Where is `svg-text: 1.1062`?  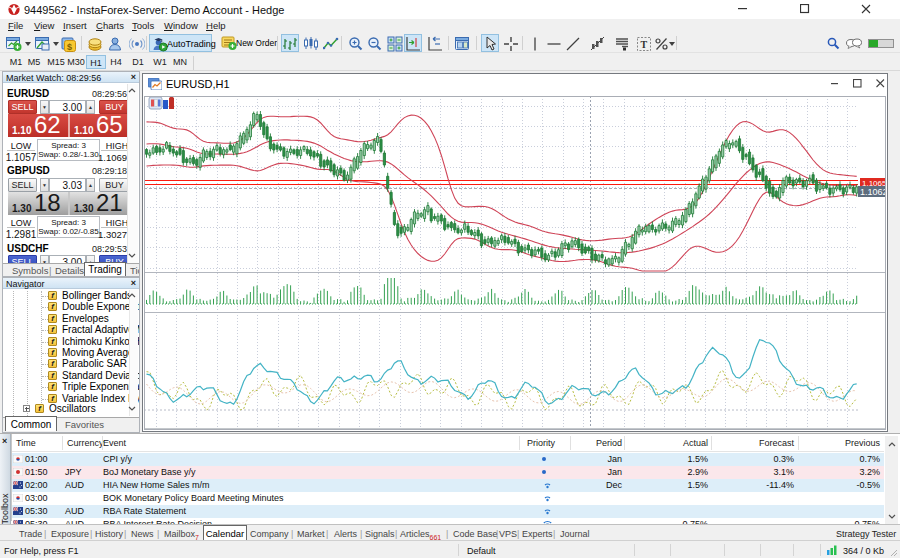
svg-text: 1.1062 is located at coordinates (873, 192).